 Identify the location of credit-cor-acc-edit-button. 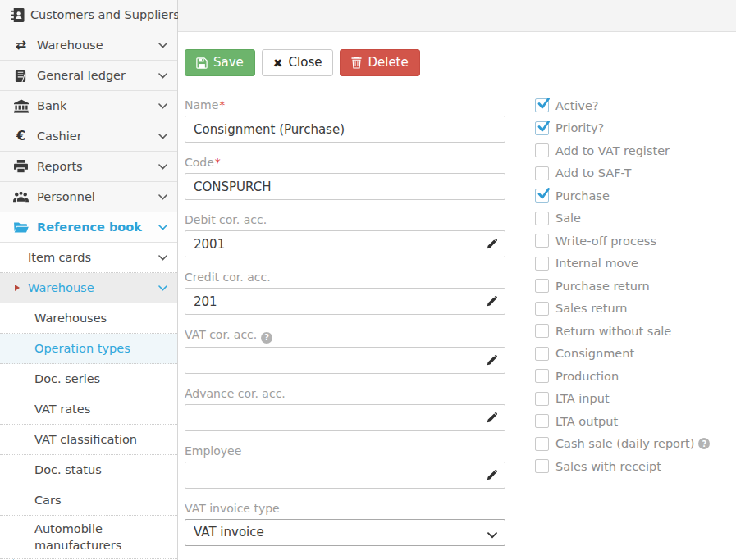
(491, 302).